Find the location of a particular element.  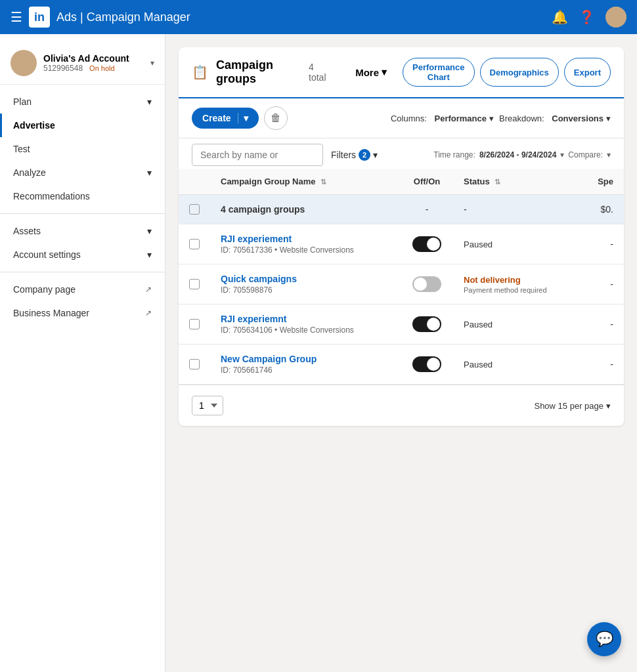

table-row: New Campaign Group ID: 705661746 is located at coordinates (401, 365).